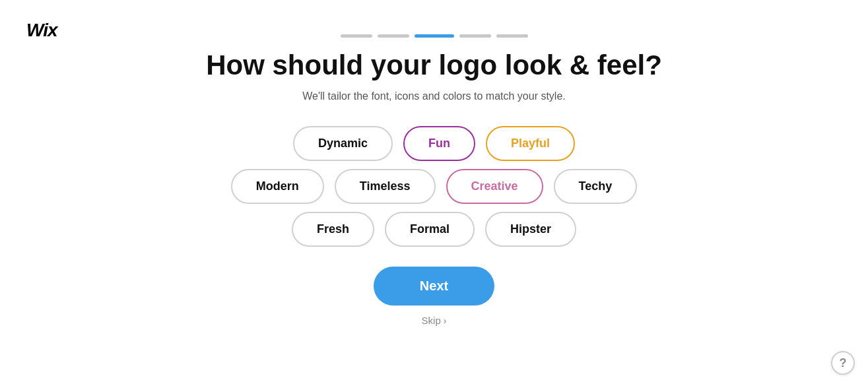 This screenshot has width=868, height=388. Describe the element at coordinates (531, 144) in the screenshot. I see `option-playful: Playful` at that location.